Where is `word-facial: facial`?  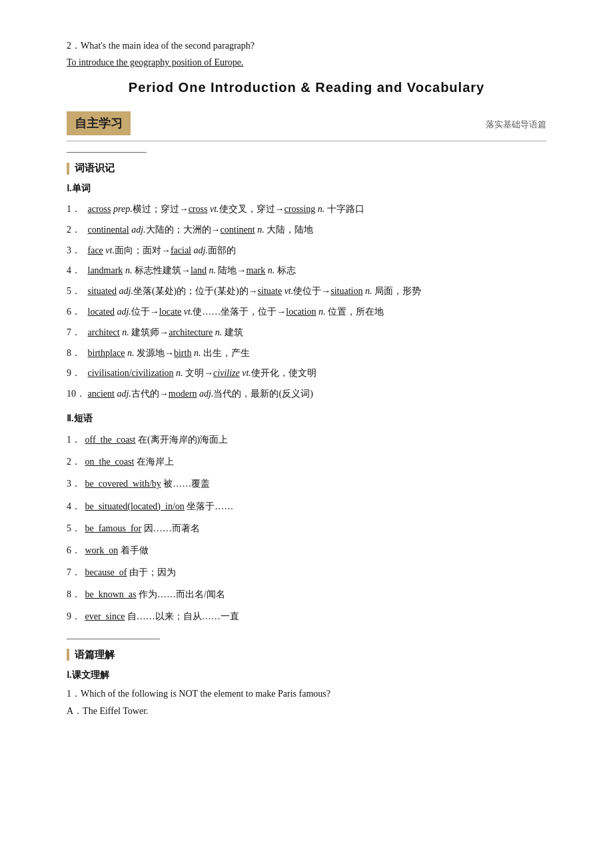 word-facial: facial is located at coordinates (181, 251).